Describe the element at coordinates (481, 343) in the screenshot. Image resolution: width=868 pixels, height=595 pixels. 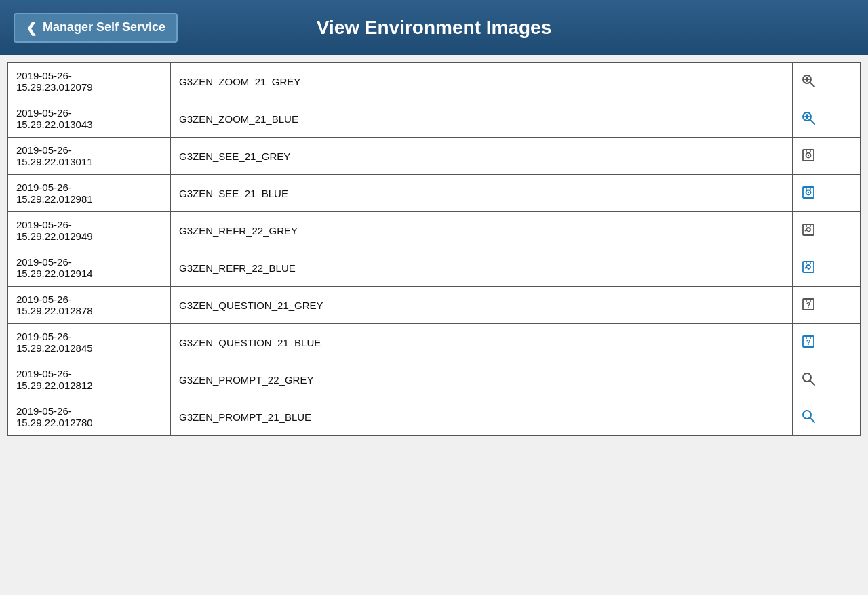
I see `image-name-cell: G3ZEN_QUESTION_21_BLUE` at that location.